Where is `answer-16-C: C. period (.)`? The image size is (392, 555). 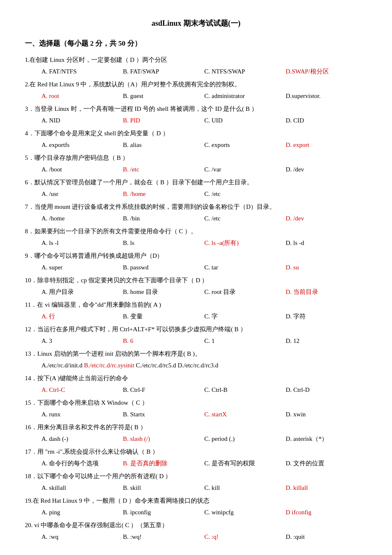 answer-16-C: C. period (.) is located at coordinates (245, 439).